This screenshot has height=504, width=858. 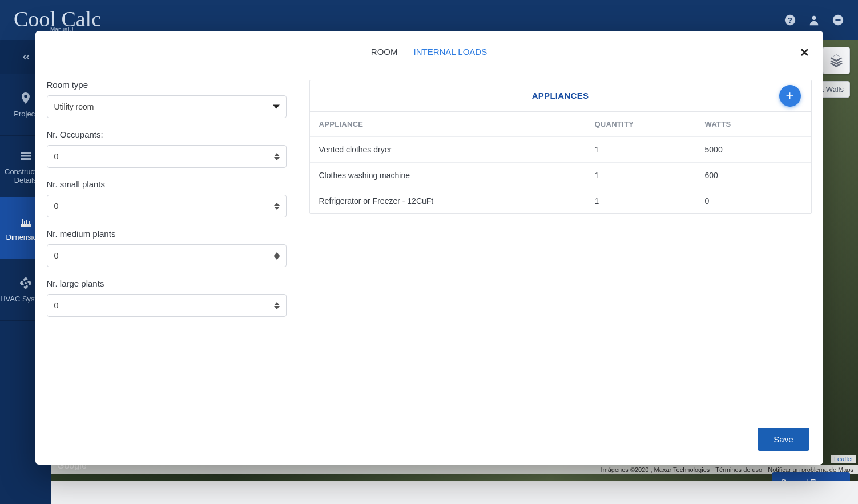 What do you see at coordinates (783, 440) in the screenshot?
I see `save-button: Save` at bounding box center [783, 440].